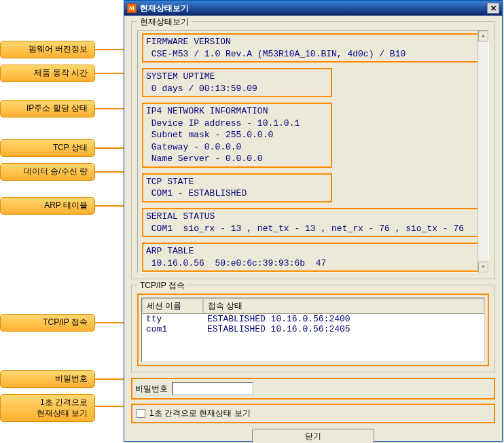 Image resolution: width=504 pixels, height=443 pixels. Describe the element at coordinates (483, 152) in the screenshot. I see `scrollbar: ▲ ▼` at that location.